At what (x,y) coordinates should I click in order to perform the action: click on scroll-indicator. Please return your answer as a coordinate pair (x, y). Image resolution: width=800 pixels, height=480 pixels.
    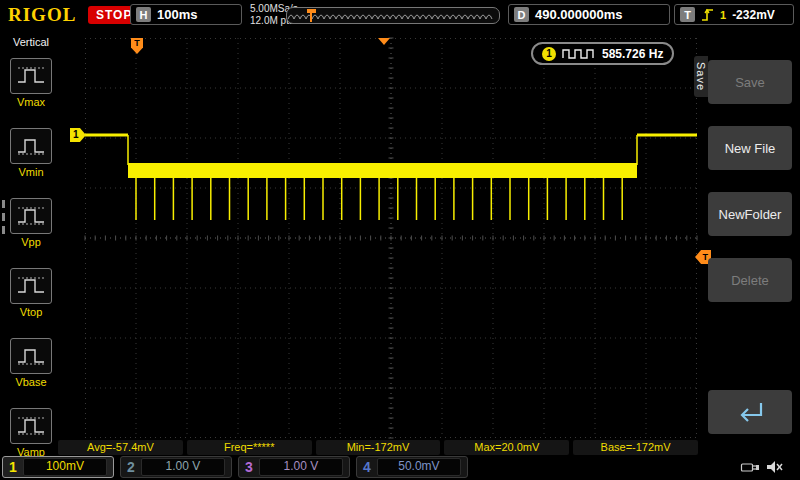
    Looking at the image, I should click on (4, 220).